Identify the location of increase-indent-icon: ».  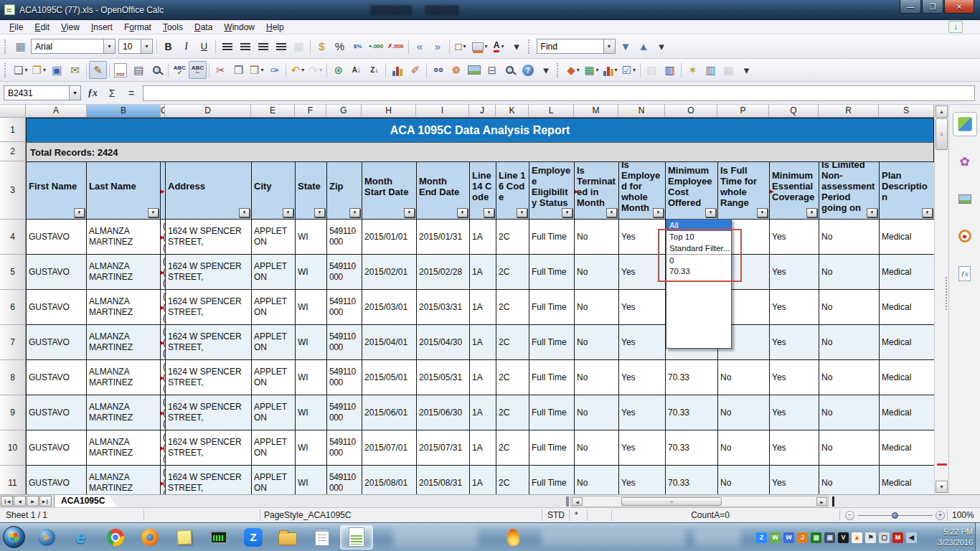
(438, 46).